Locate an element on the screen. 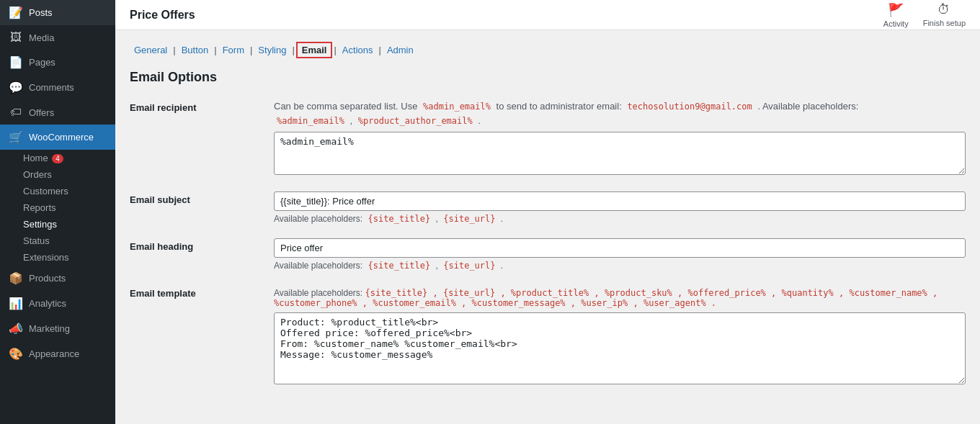  tab-sep-2: | is located at coordinates (215, 50).